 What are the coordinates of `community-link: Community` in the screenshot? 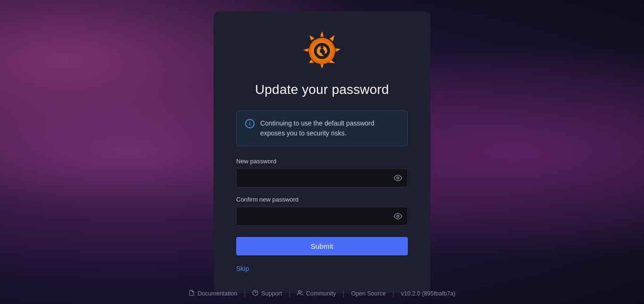 It's located at (316, 294).